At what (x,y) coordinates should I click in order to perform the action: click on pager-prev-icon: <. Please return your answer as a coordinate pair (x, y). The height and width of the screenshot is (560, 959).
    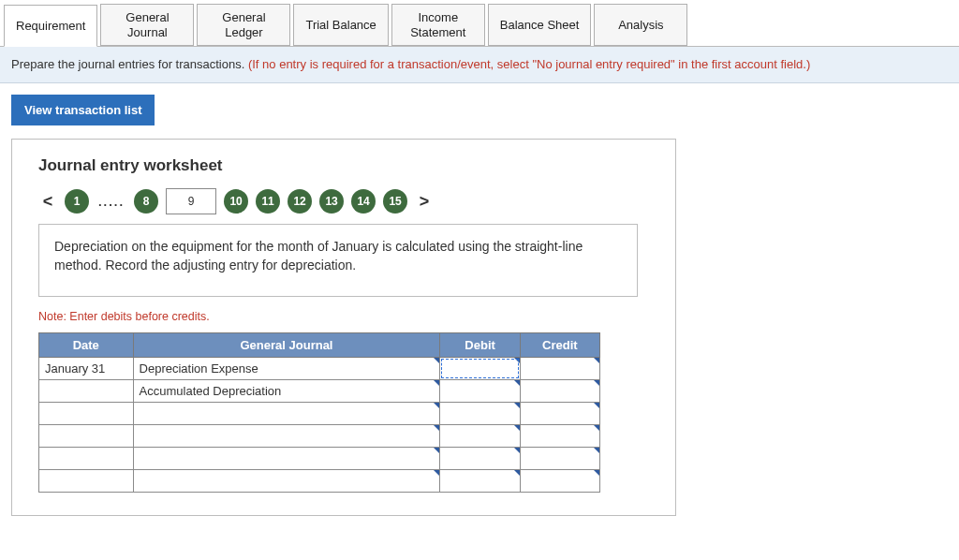
    Looking at the image, I should click on (48, 202).